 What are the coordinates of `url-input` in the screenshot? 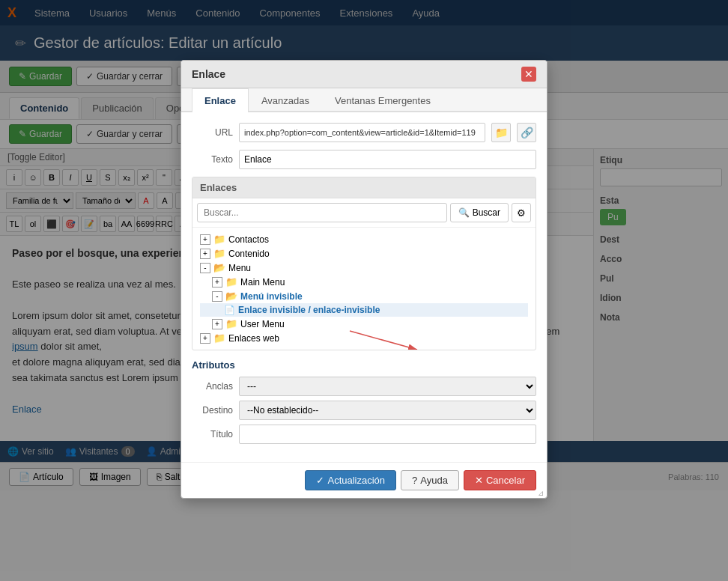 It's located at (363, 133).